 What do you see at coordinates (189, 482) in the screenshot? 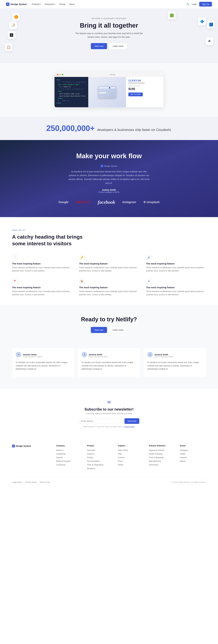
I see `footer-copyright: © 2020 Design System. All rights reserve…` at bounding box center [189, 482].